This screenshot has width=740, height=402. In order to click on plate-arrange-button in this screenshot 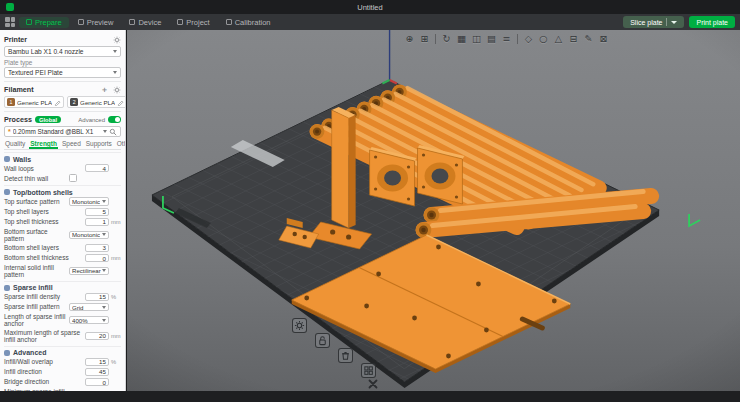, I will do `click(368, 370)`.